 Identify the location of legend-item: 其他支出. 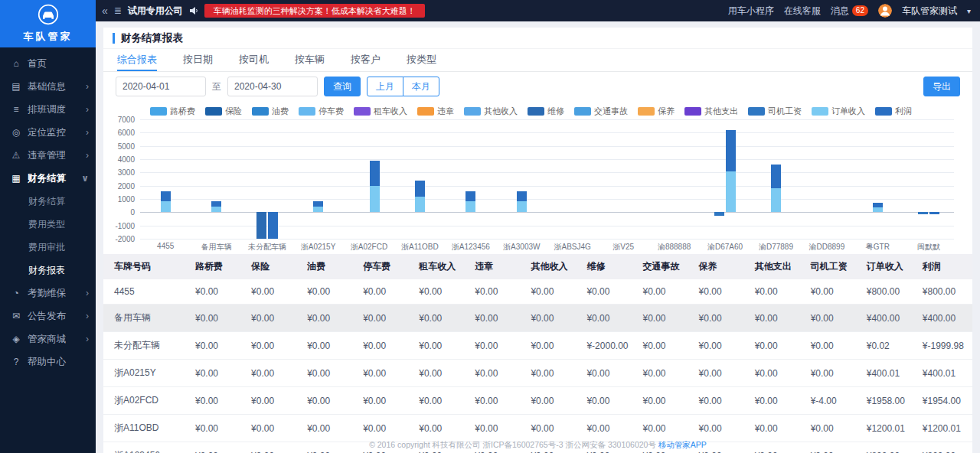
(711, 112).